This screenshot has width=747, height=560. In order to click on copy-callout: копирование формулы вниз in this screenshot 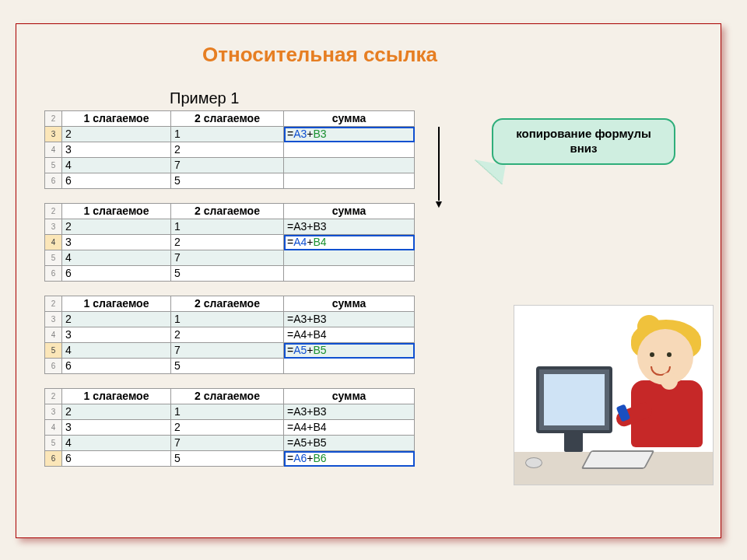, I will do `click(584, 142)`.